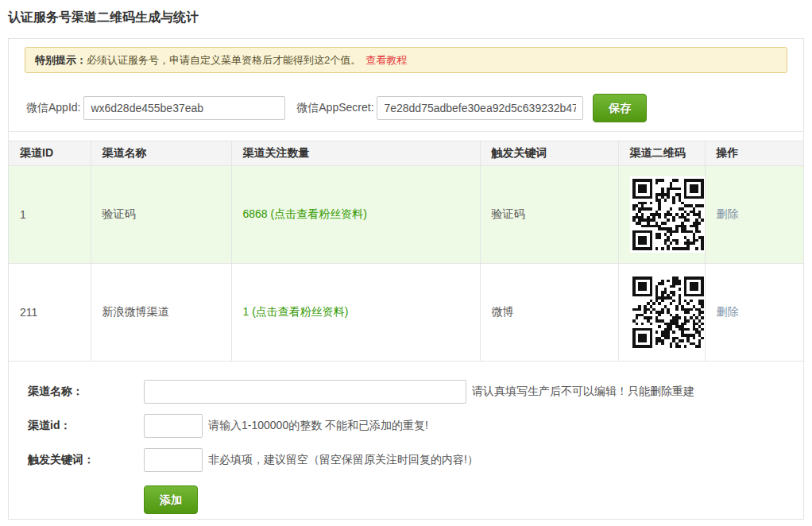 This screenshot has width=812, height=526. Describe the element at coordinates (480, 108) in the screenshot. I see `appsecret-input` at that location.